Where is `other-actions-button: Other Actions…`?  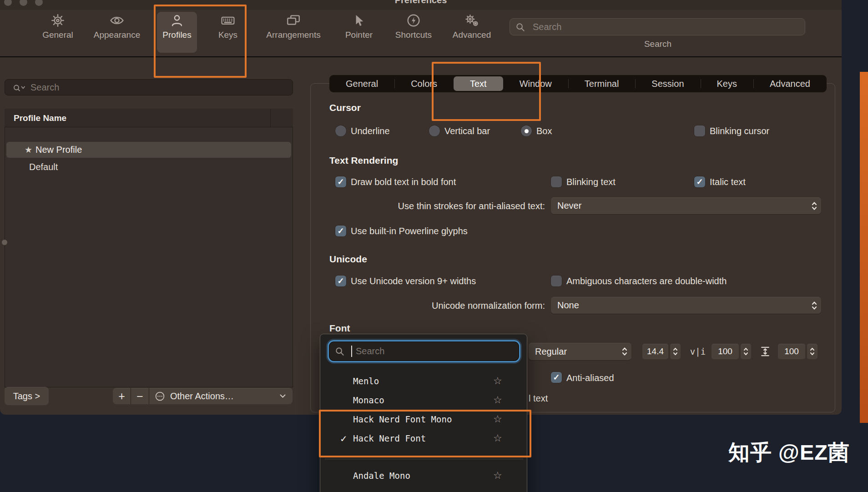 other-actions-button: Other Actions… is located at coordinates (221, 396).